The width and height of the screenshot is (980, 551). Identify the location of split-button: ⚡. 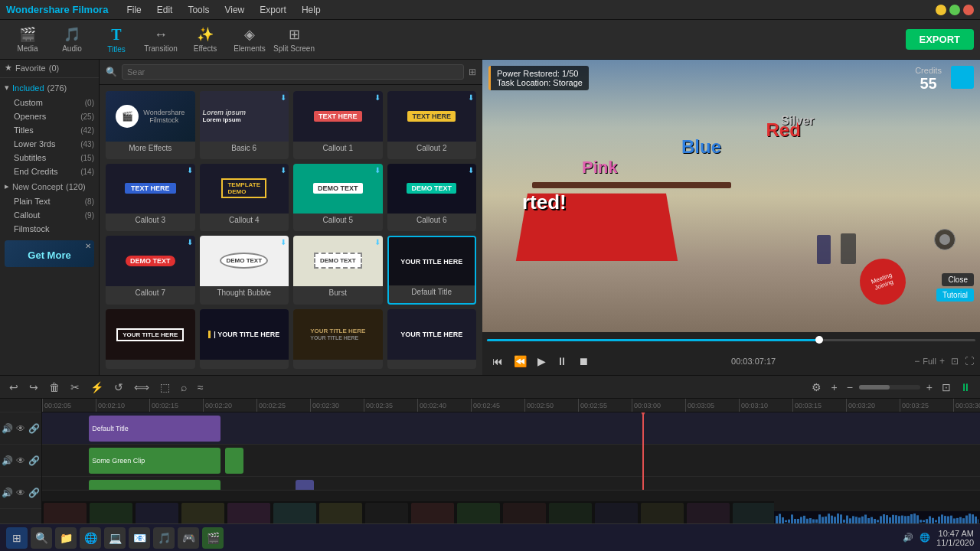
(96, 387).